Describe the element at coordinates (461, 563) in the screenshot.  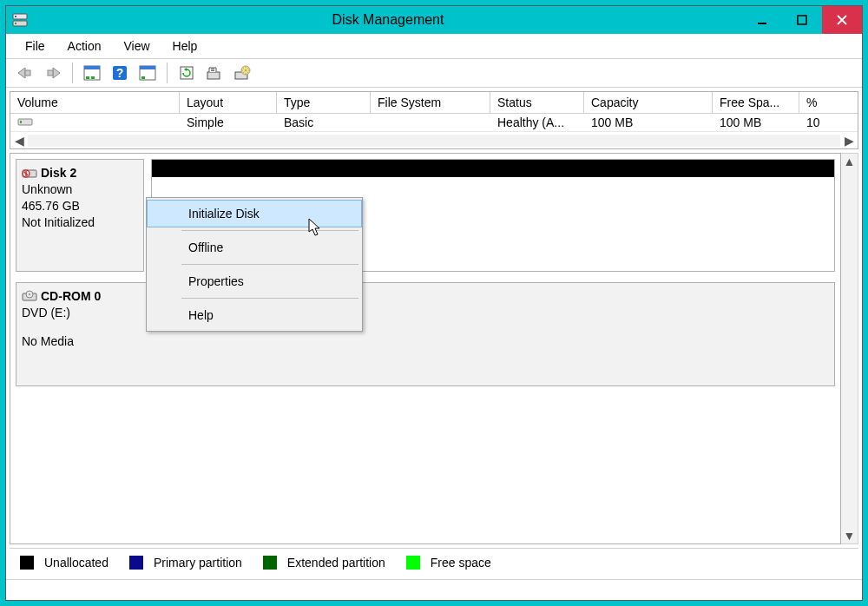
I see `legend-freespace: Free space` at that location.